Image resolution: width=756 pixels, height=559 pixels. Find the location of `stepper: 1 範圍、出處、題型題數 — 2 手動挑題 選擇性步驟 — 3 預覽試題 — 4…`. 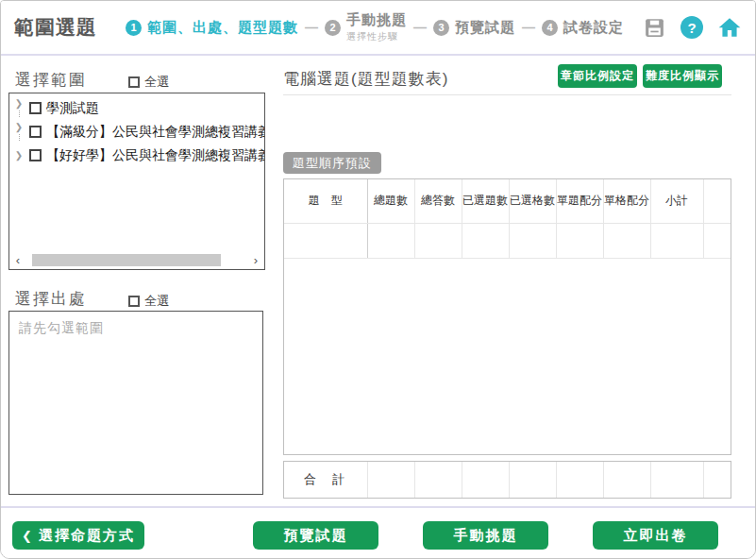

stepper: 1 範圍、出處、題型題數 — 2 手動挑題 選擇性步驟 — 3 預覽試題 — 4… is located at coordinates (375, 27).